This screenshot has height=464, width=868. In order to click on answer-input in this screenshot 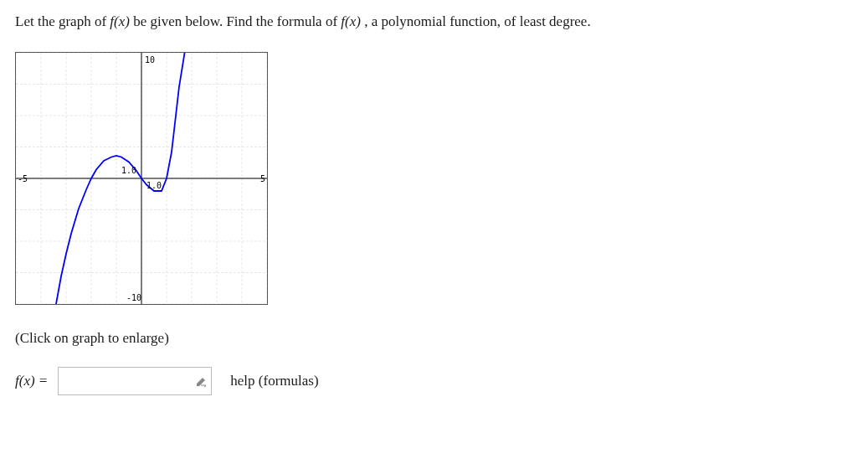, I will do `click(135, 381)`.